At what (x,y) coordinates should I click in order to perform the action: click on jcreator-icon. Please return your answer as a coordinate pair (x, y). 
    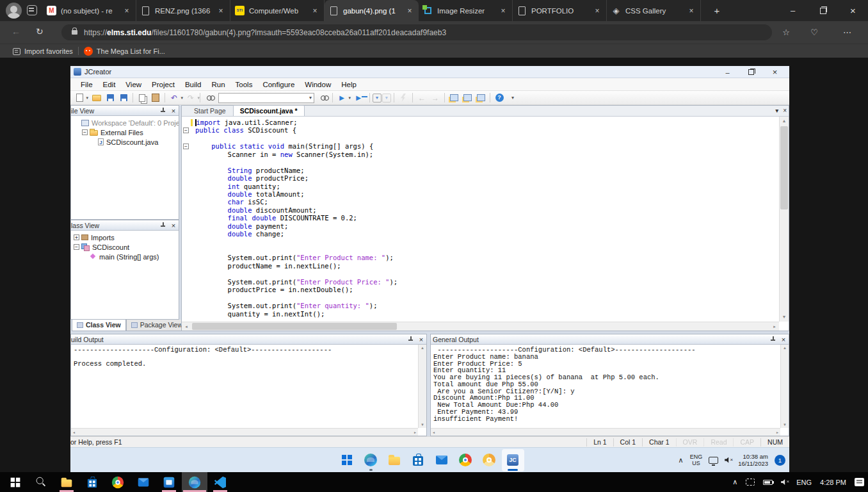
    Looking at the image, I should click on (513, 460).